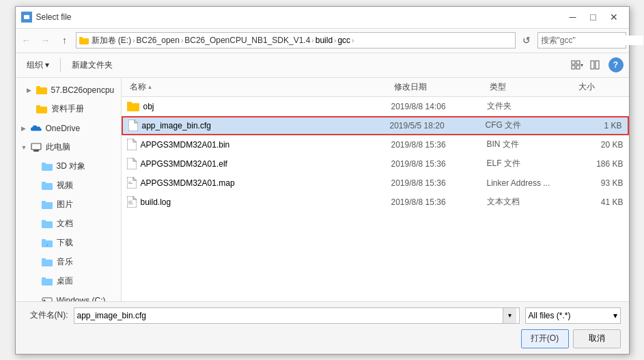 The height and width of the screenshot is (360, 644). I want to click on folder-document-icon, so click(47, 224).